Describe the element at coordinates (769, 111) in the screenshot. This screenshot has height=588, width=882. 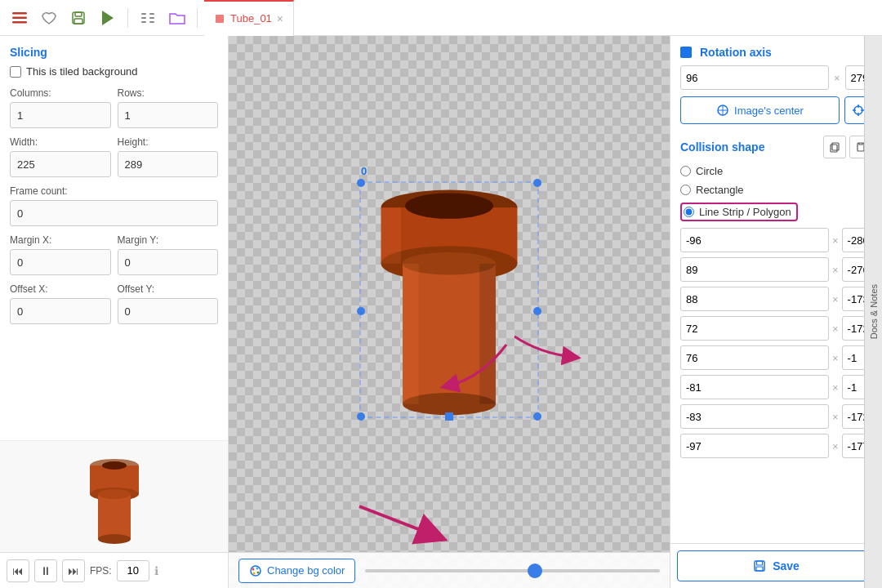
I see `images-center-label: Image's center` at that location.